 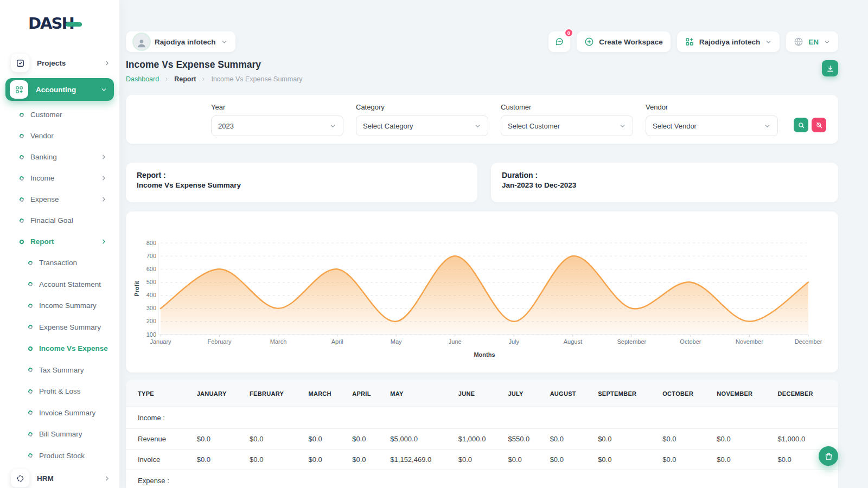 I want to click on svg-text: March, so click(x=279, y=342).